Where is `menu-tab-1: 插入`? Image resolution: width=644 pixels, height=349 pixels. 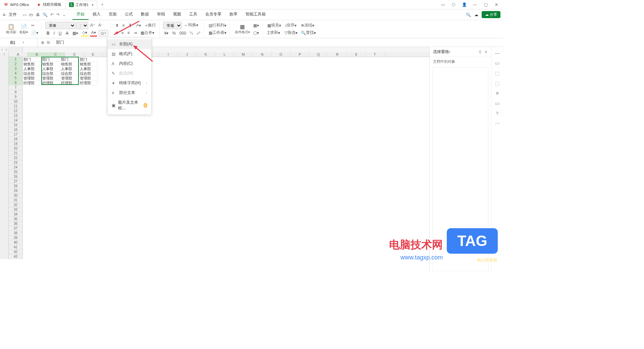 menu-tab-1: 插入 is located at coordinates (97, 15).